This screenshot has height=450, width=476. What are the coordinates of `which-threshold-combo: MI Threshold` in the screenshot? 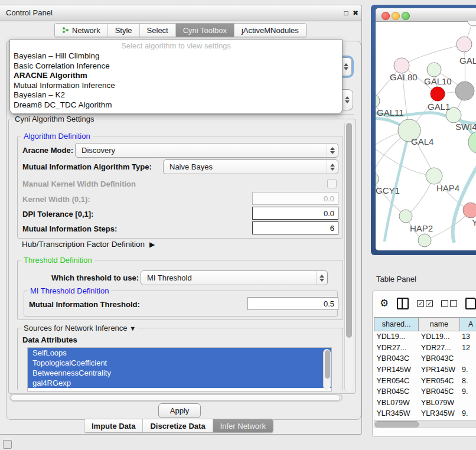 It's located at (234, 278).